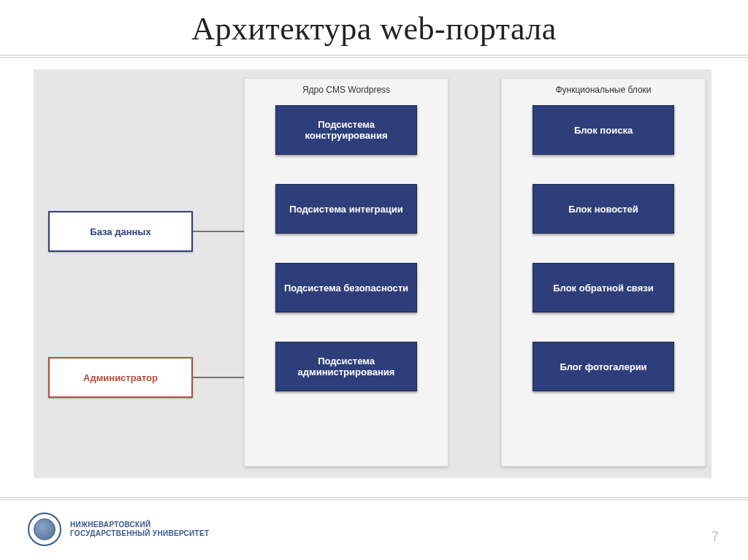 The height and width of the screenshot is (560, 748). What do you see at coordinates (346, 209) in the screenshot?
I see `card-label: Подсистема интеграции` at bounding box center [346, 209].